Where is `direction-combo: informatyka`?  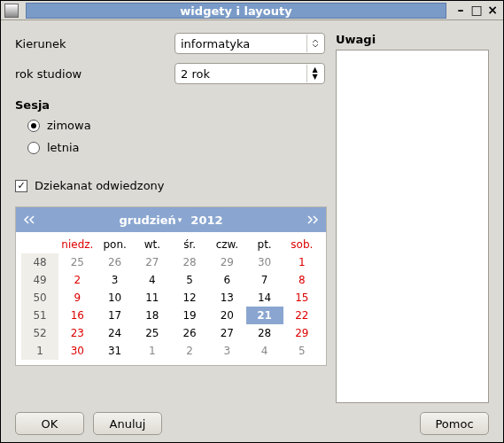
direction-combo: informatyka is located at coordinates (250, 43).